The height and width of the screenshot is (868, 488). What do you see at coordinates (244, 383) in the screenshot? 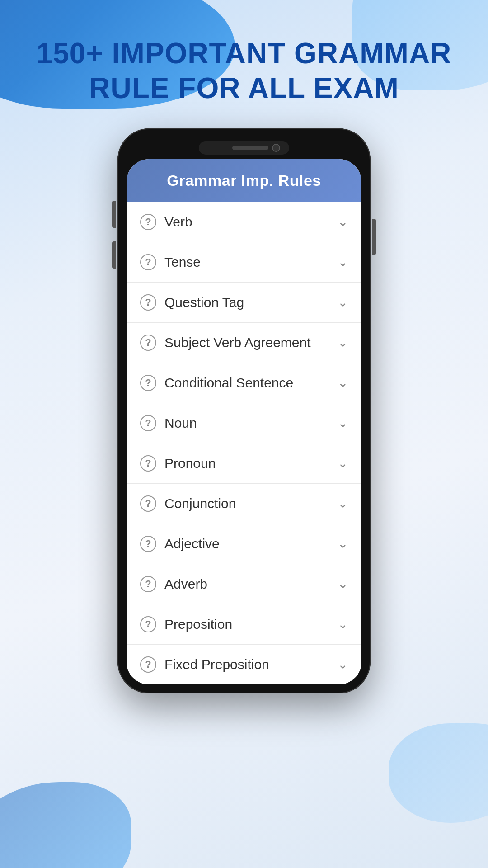
I see `grammar-item-conditional-sentence: ?Conditional Sentence⌄` at bounding box center [244, 383].